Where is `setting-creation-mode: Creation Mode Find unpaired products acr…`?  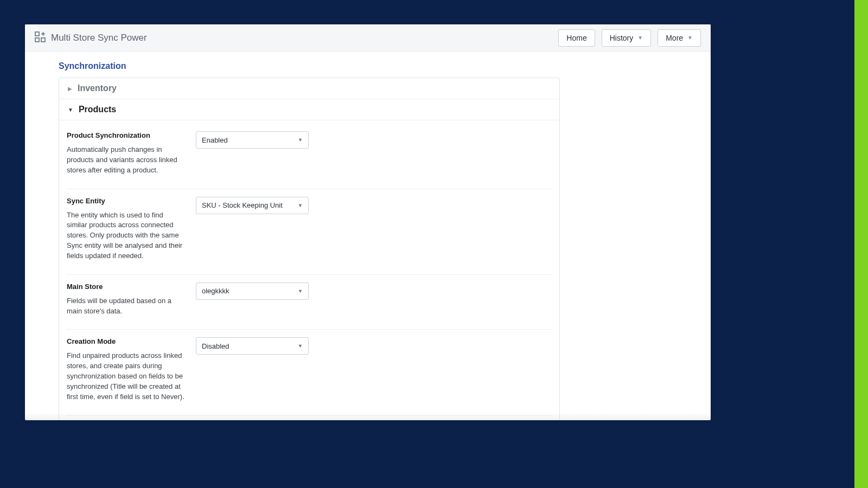 setting-creation-mode: Creation Mode Find unpaired products acr… is located at coordinates (309, 373).